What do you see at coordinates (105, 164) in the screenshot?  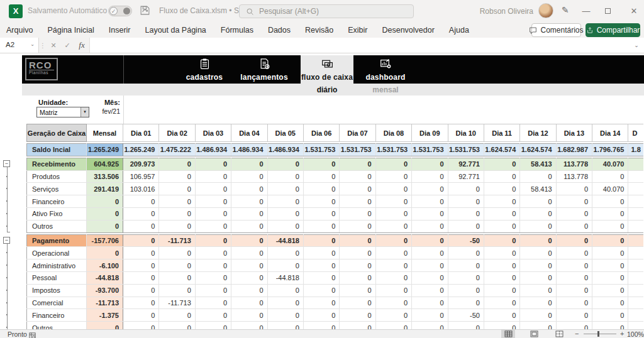 I see `monthly-value: 604.925` at bounding box center [105, 164].